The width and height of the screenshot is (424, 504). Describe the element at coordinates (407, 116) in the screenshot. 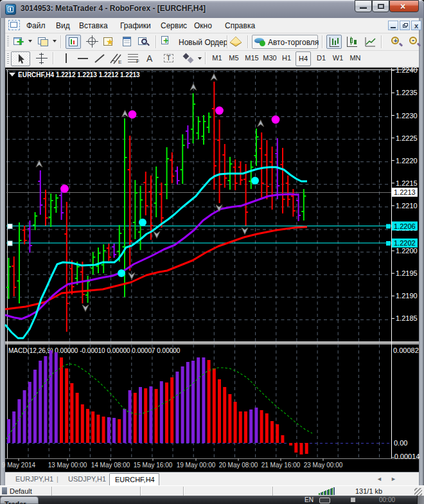

I see `svg-text: 1.2230` at that location.